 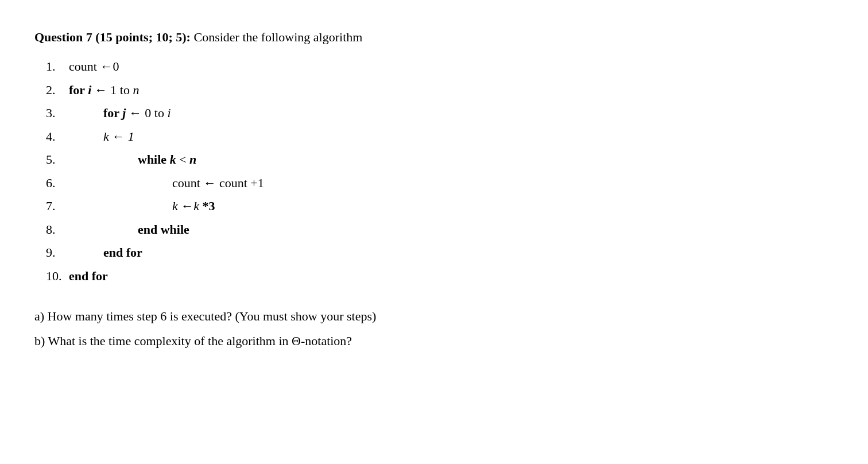 What do you see at coordinates (88, 277) in the screenshot?
I see `line-content-10: end for` at bounding box center [88, 277].